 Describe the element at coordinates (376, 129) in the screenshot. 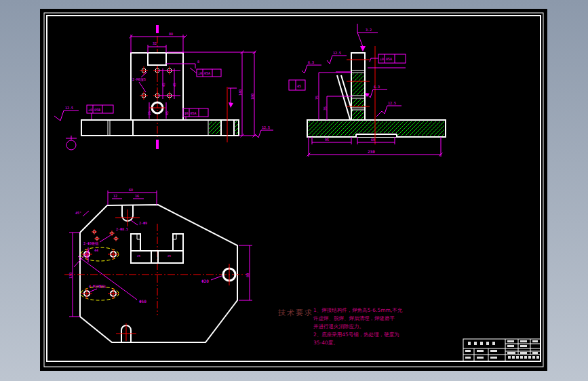

I see `side-base` at that location.